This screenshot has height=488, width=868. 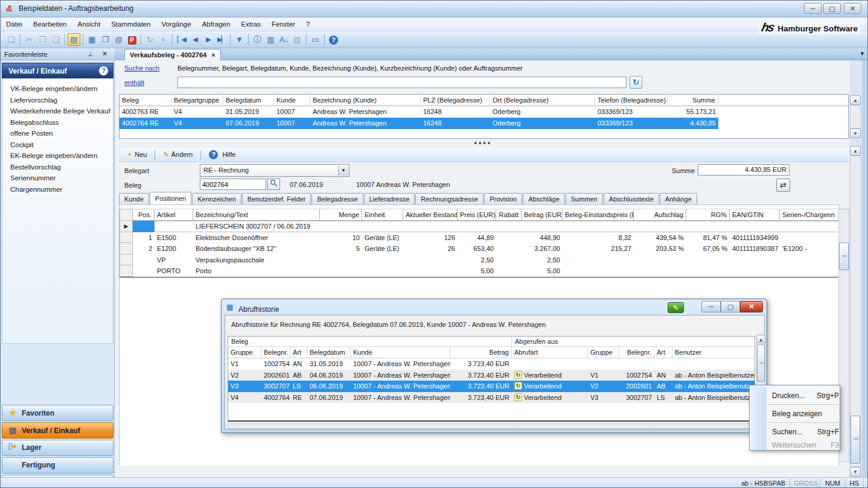 What do you see at coordinates (270, 40) in the screenshot?
I see `sort-doc-icon: ▥` at bounding box center [270, 40].